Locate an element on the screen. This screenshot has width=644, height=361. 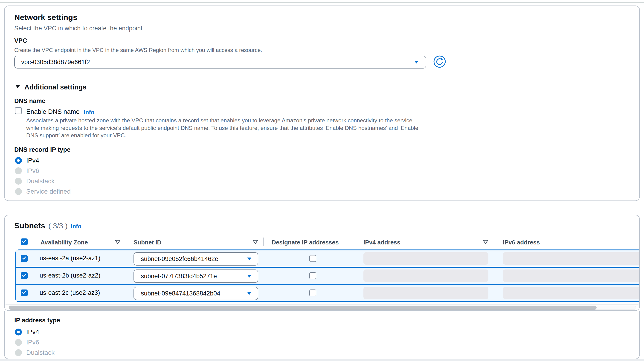
refresh-icon is located at coordinates (440, 67).